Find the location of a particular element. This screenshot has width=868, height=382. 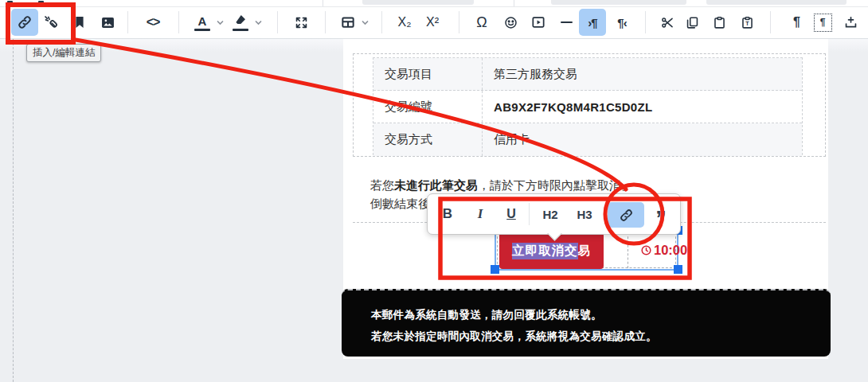

cut-icon is located at coordinates (667, 22).